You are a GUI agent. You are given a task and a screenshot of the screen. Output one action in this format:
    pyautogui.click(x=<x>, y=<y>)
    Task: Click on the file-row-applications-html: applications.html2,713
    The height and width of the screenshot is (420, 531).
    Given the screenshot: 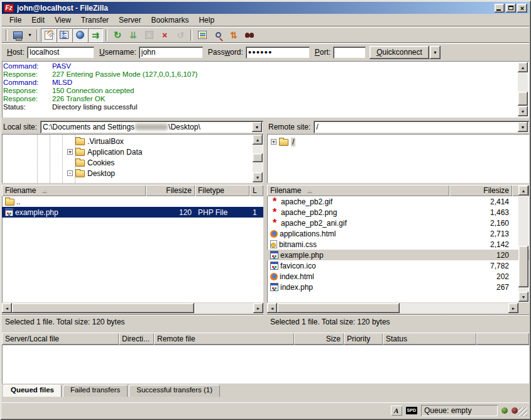 What is the action you would take?
    pyautogui.click(x=398, y=234)
    